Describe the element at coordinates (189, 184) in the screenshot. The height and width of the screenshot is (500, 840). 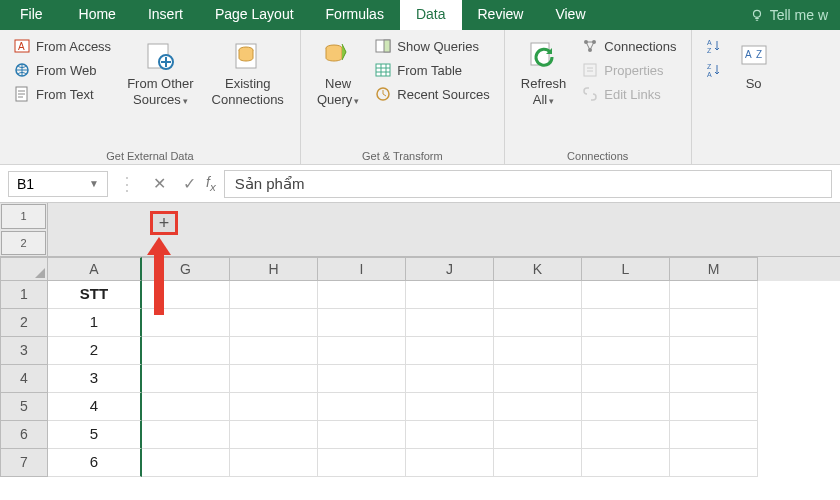
I see `enter-formula-button: ✓` at that location.